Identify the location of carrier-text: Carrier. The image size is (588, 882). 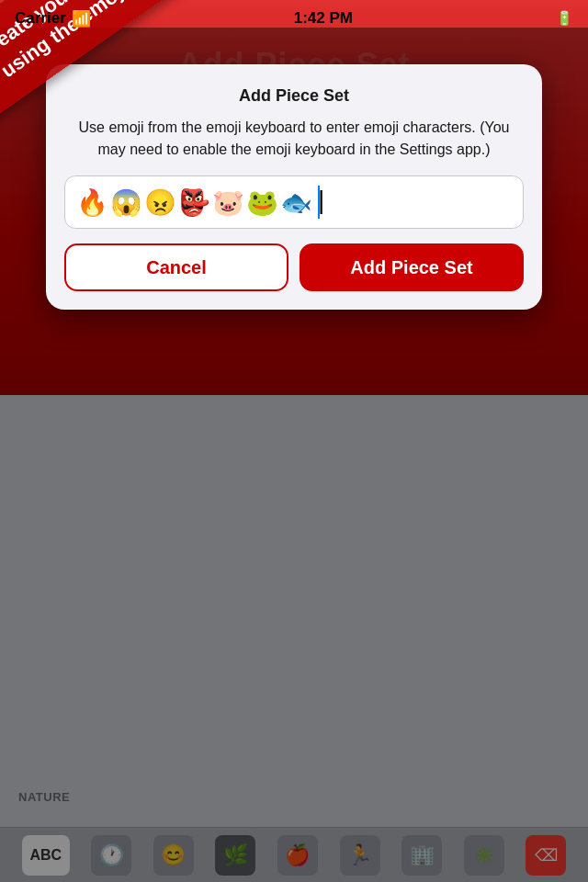
(40, 18).